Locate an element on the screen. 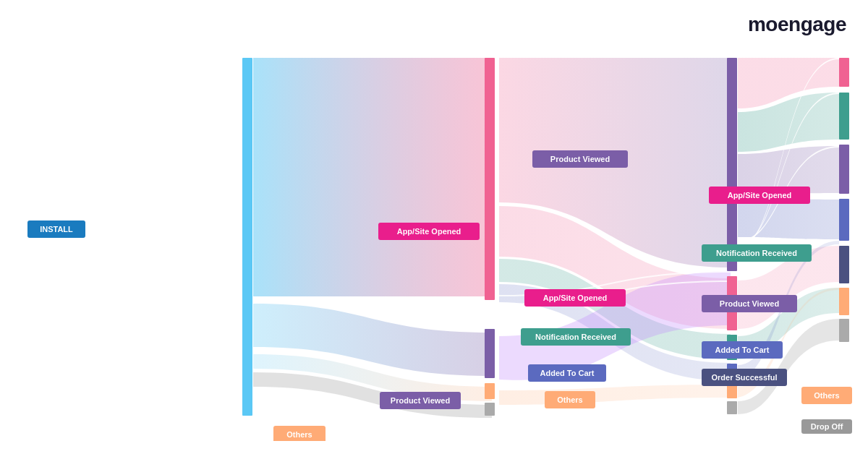 The height and width of the screenshot is (454, 868). label-product-viewed-3: Product Viewed is located at coordinates (580, 159).